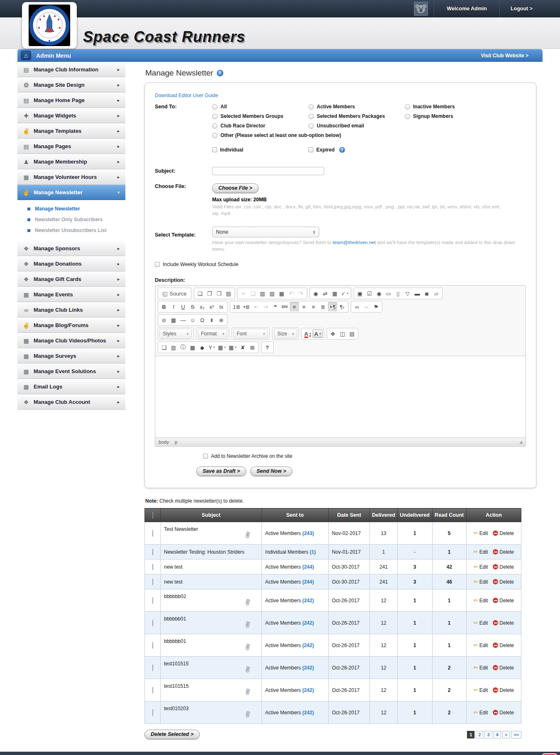 The image size is (560, 755). I want to click on editor-btn-anchor: ⚑, so click(376, 307).